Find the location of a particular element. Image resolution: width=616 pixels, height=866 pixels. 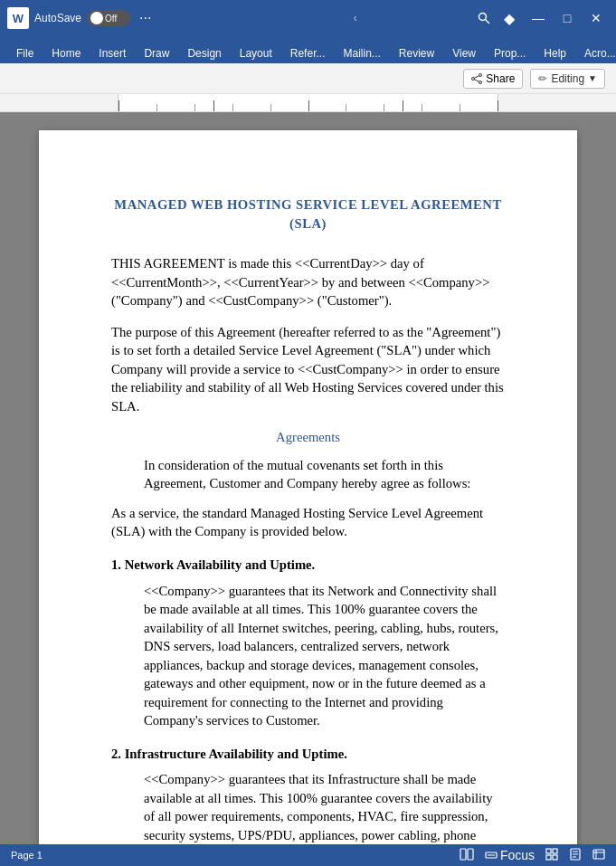

tab-draw: Draw is located at coordinates (156, 53).